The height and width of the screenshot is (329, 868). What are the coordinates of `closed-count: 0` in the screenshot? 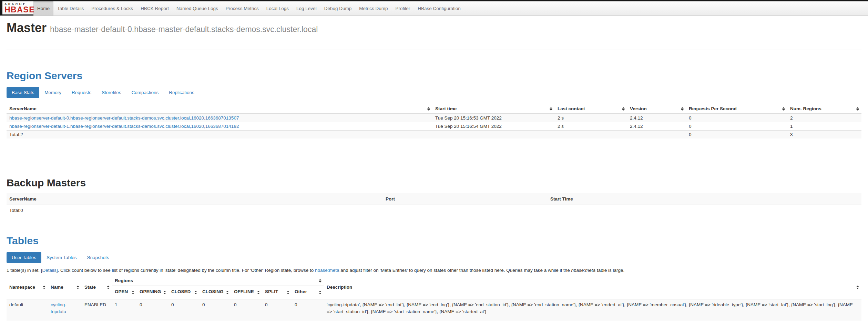 It's located at (184, 310).